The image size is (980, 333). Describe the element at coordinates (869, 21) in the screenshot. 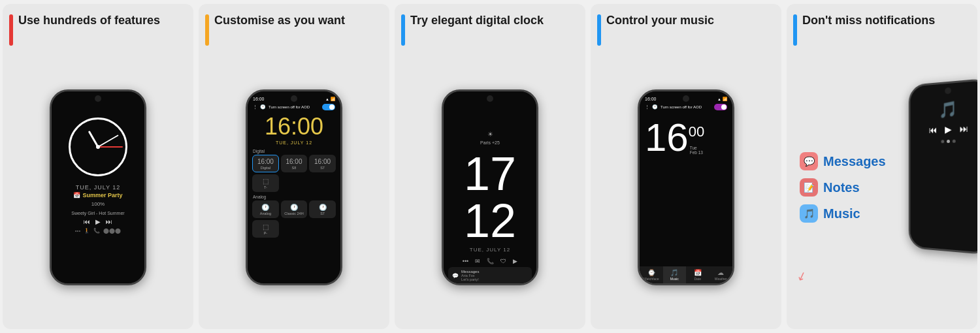

I see `panel-5-title: Don't miss notifications` at that location.